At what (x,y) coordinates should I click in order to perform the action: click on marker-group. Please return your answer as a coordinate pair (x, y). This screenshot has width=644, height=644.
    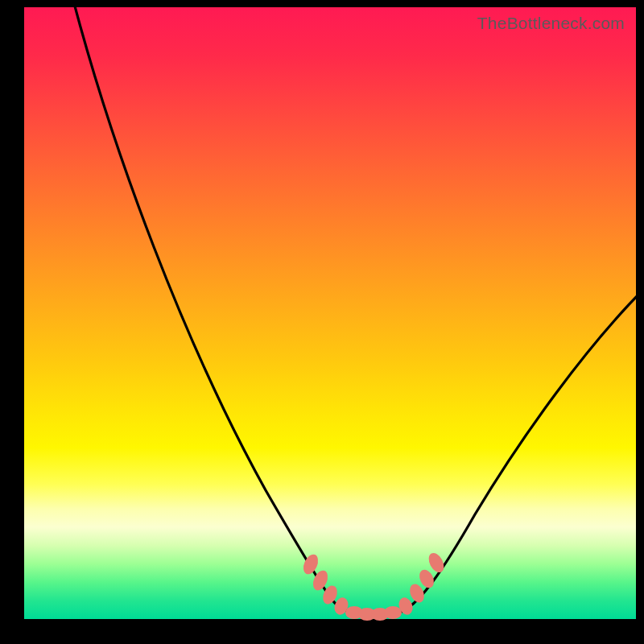
    Looking at the image, I should click on (374, 586).